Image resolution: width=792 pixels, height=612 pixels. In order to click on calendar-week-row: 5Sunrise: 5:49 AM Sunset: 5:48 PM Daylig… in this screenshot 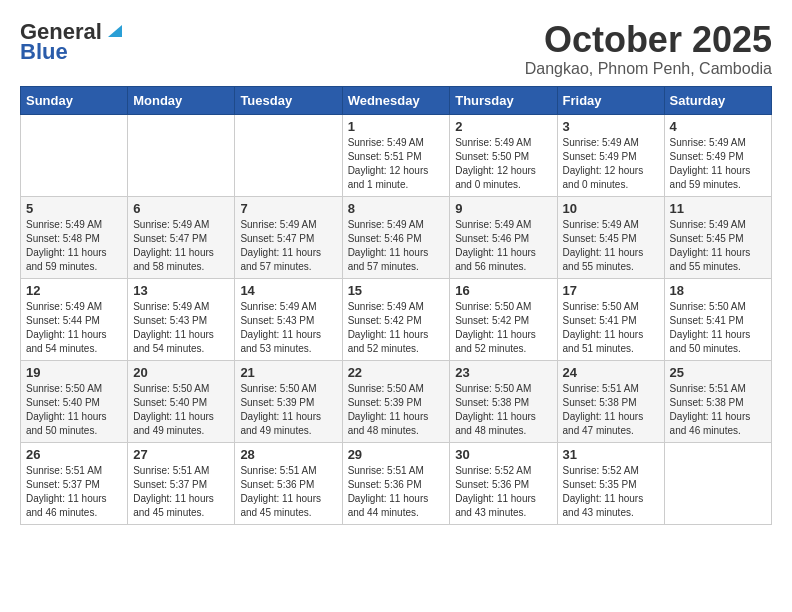, I will do `click(396, 237)`.